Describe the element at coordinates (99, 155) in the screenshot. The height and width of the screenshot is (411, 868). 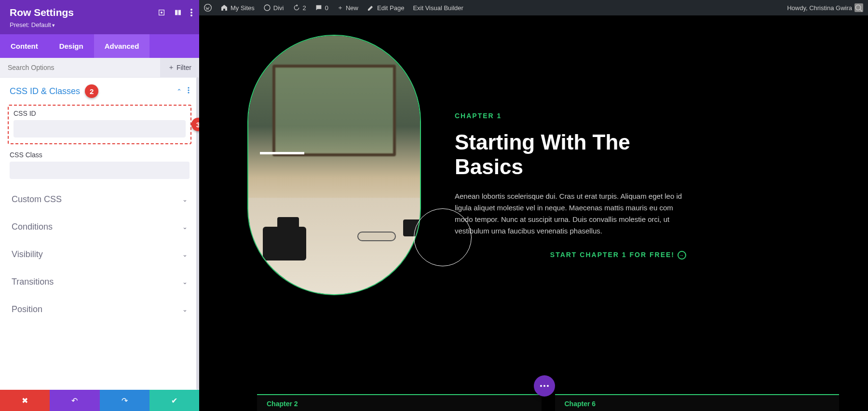
I see `css-class-label: CSS Class` at that location.